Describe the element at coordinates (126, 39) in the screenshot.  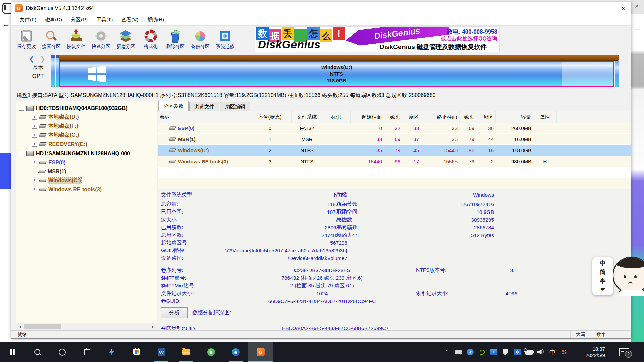
I see `new-partition-button: 新建分区` at that location.